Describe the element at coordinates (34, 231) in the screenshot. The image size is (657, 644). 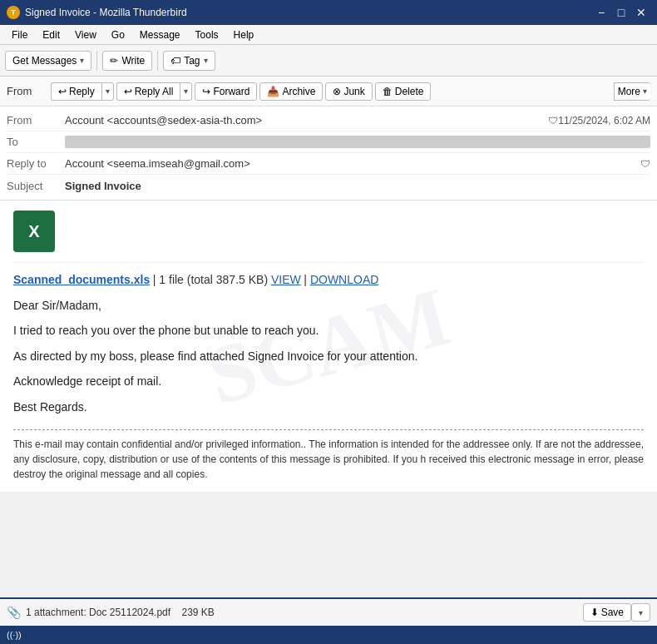
I see `excel-file-icon: X` at that location.